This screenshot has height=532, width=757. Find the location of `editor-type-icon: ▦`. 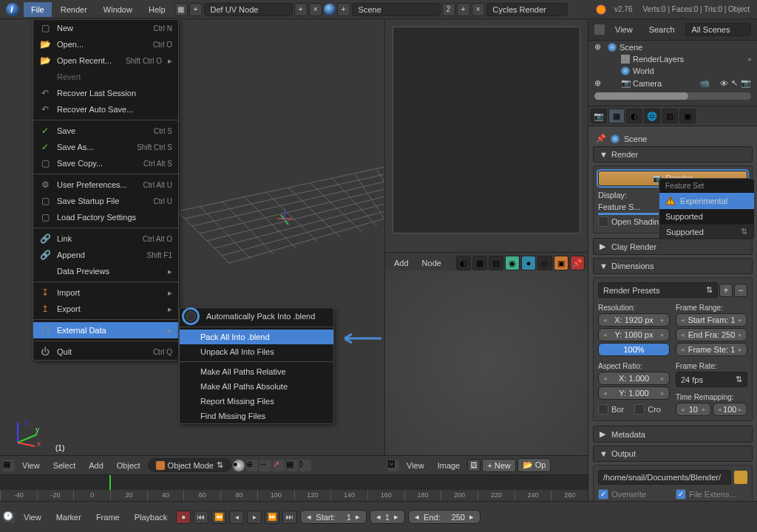

editor-type-icon: ▦ is located at coordinates (9, 466).